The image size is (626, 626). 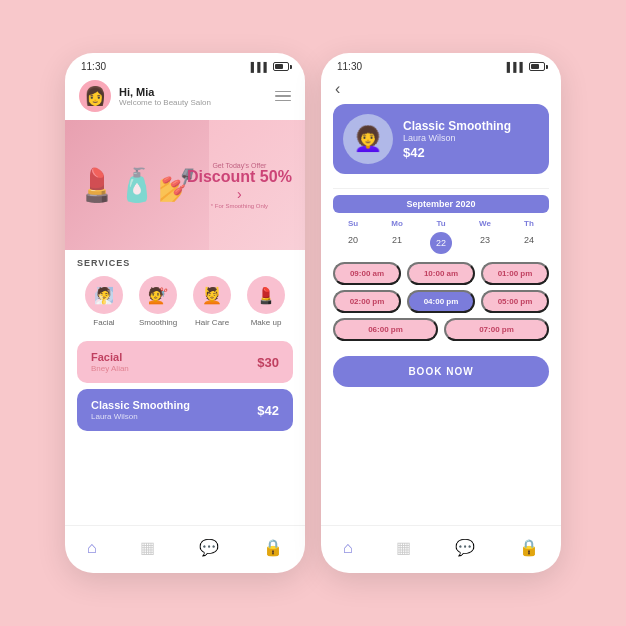 I want to click on service-card-smoothing: Classic Smoothing Laura Wilson $42, so click(x=185, y=410).